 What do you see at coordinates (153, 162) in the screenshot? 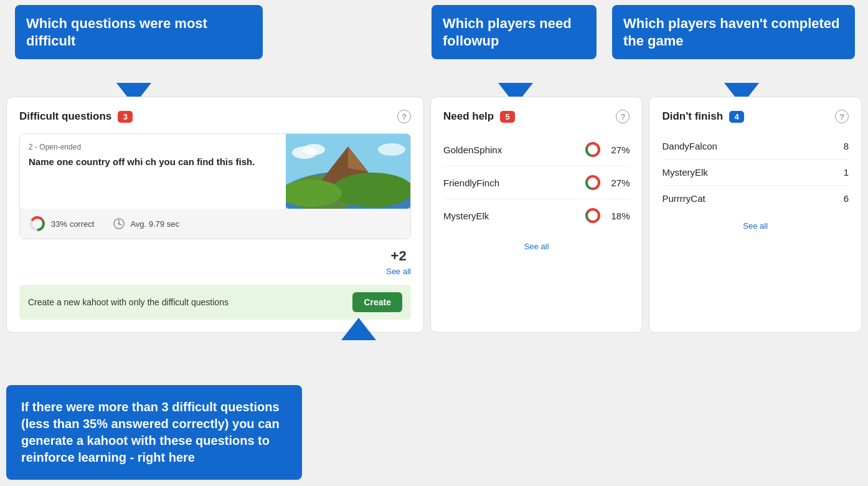
I see `question-text: Name one country off whi ch you can find…` at bounding box center [153, 162].